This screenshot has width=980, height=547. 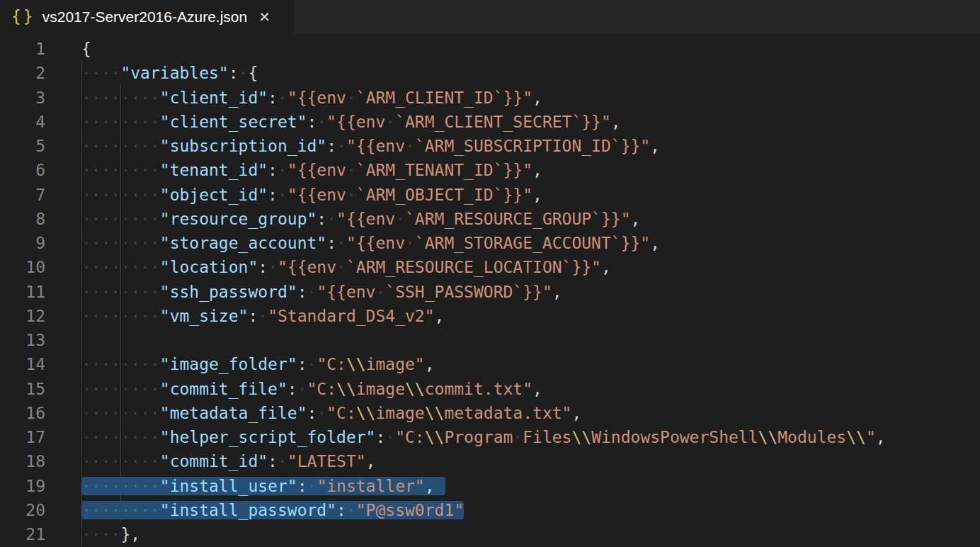 What do you see at coordinates (214, 170) in the screenshot?
I see `token-key: "tenant_id"` at bounding box center [214, 170].